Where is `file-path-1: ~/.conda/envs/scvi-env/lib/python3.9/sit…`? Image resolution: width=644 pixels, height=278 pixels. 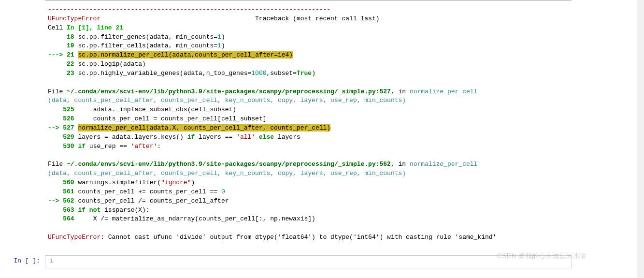 file-path-1: ~/.conda/envs/scvi-env/lib/python3.9/sit… is located at coordinates (229, 92).